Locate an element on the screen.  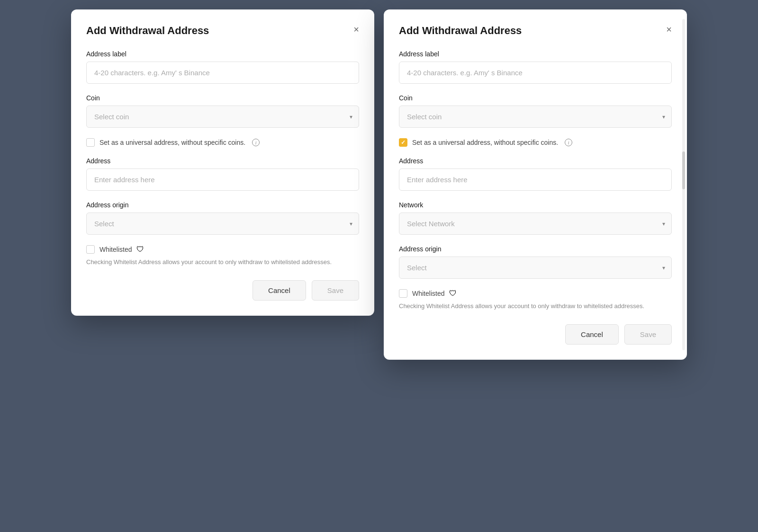
address-origin-select-right: Select is located at coordinates (535, 268).